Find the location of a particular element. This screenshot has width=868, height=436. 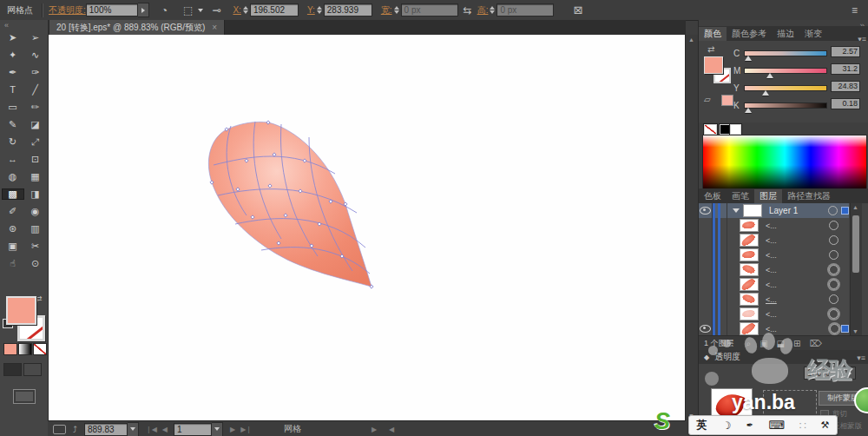

new-sublayer-icon: ⬓ is located at coordinates (781, 344).